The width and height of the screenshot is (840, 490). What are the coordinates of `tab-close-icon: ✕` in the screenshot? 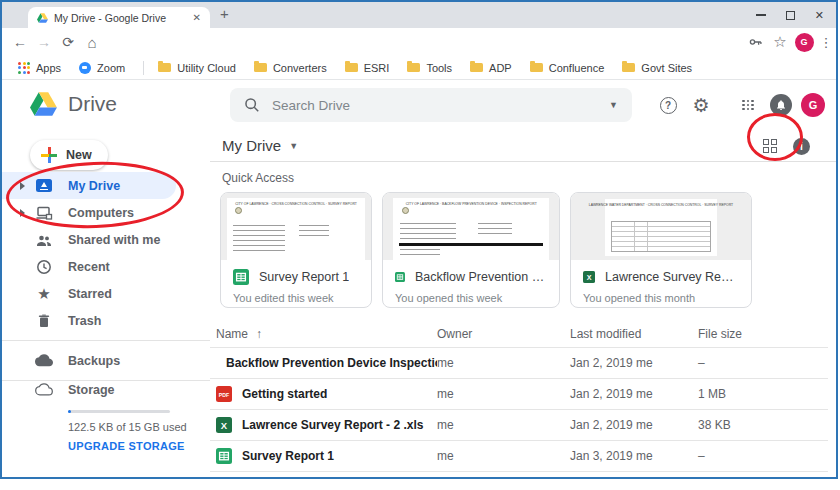 It's located at (197, 18).